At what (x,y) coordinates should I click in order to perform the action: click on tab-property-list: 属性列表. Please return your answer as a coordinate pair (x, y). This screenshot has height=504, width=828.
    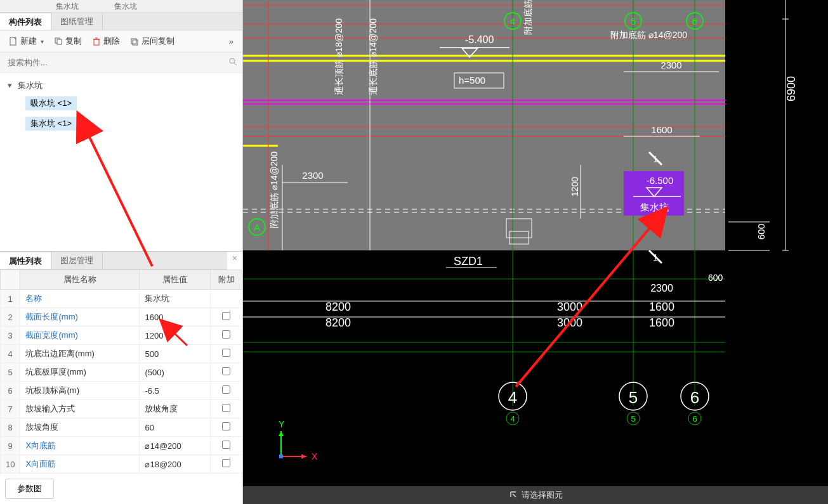
    Looking at the image, I should click on (25, 260).